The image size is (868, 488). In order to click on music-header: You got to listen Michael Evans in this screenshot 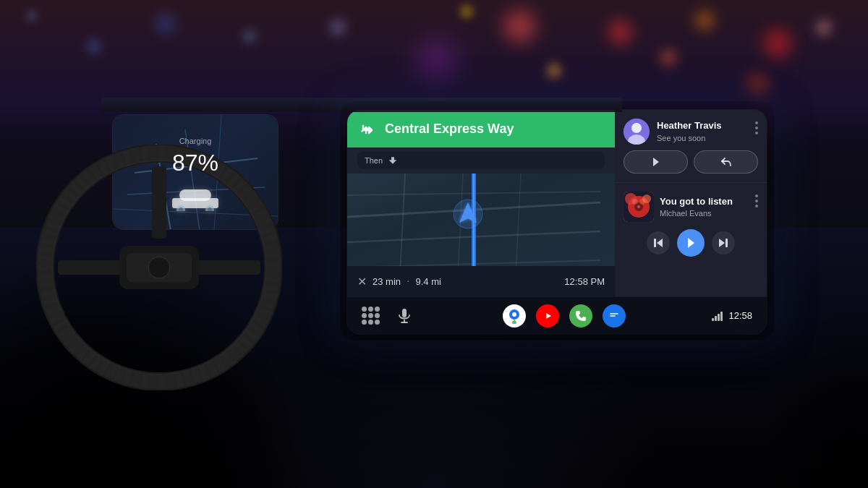, I will do `click(691, 207)`.